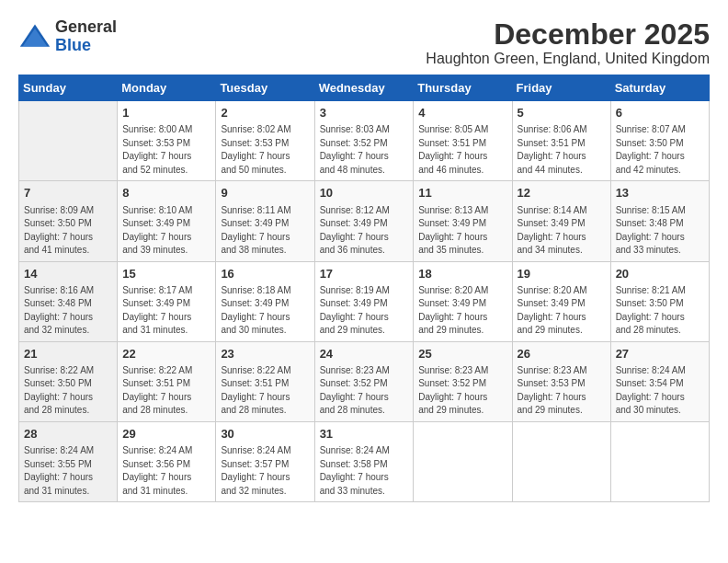  I want to click on day-info: Sunrise: 8:02 AM Sunset: 3:53 PM Dayligh…, so click(265, 150).